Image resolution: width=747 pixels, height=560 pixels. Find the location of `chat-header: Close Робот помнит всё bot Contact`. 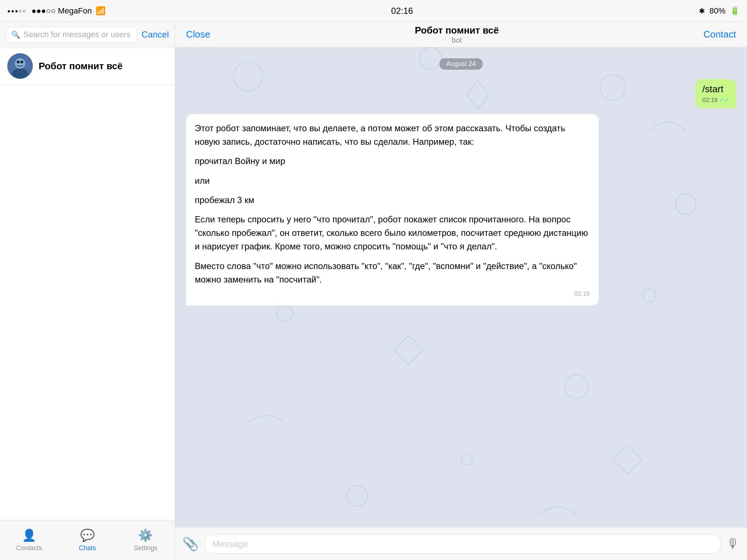

chat-header: Close Робот помнит всё bot Contact is located at coordinates (461, 35).